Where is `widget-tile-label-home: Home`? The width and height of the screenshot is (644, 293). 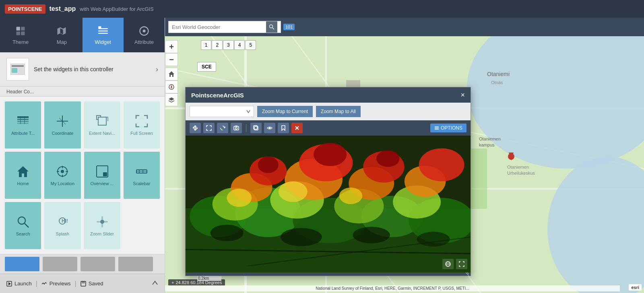 widget-tile-label-home: Home is located at coordinates (23, 184).